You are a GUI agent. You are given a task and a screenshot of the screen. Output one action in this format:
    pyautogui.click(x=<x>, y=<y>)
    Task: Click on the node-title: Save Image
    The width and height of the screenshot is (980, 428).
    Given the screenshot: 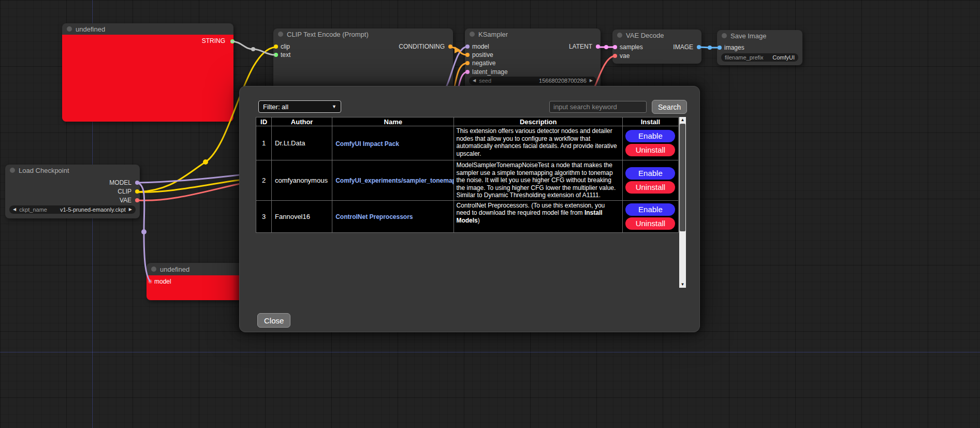 What is the action you would take?
    pyautogui.click(x=749, y=36)
    